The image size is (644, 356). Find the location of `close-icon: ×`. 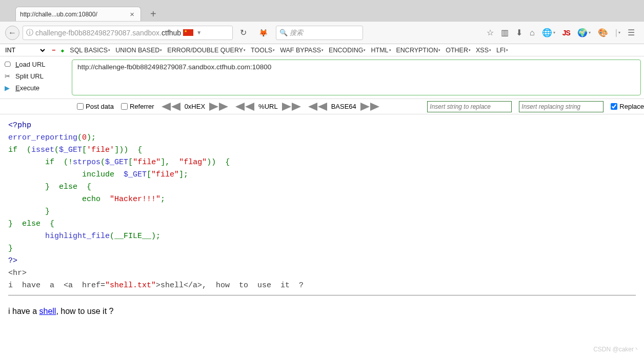

close-icon: × is located at coordinates (132, 14).